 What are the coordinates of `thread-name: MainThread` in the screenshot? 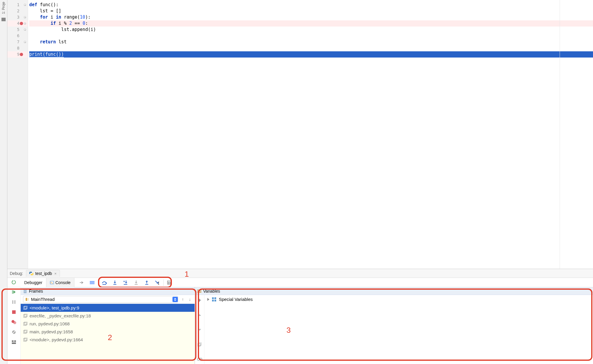 It's located at (43, 299).